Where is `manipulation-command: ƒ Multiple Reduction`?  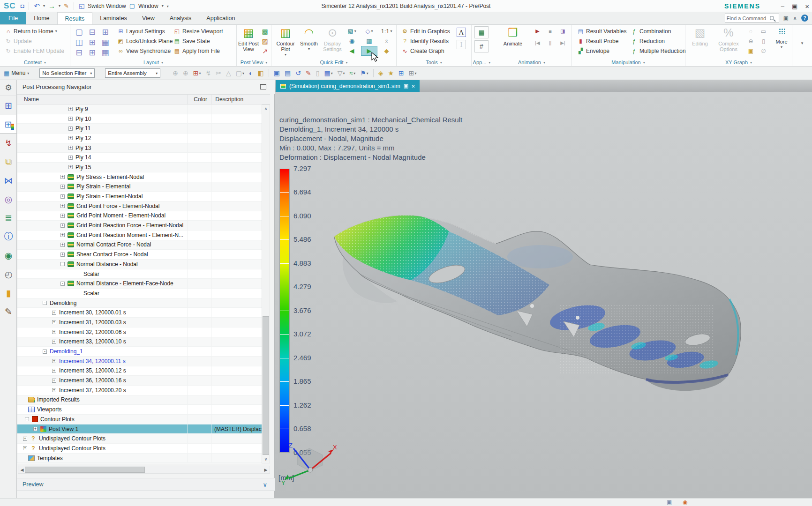
manipulation-command: ƒ Multiple Reduction is located at coordinates (656, 51).